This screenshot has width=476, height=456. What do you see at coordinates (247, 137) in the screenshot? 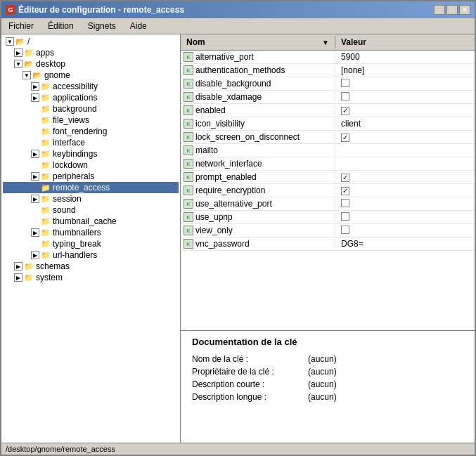
I see `row-name-6: lock_screen_on_disconnect` at bounding box center [247, 137].